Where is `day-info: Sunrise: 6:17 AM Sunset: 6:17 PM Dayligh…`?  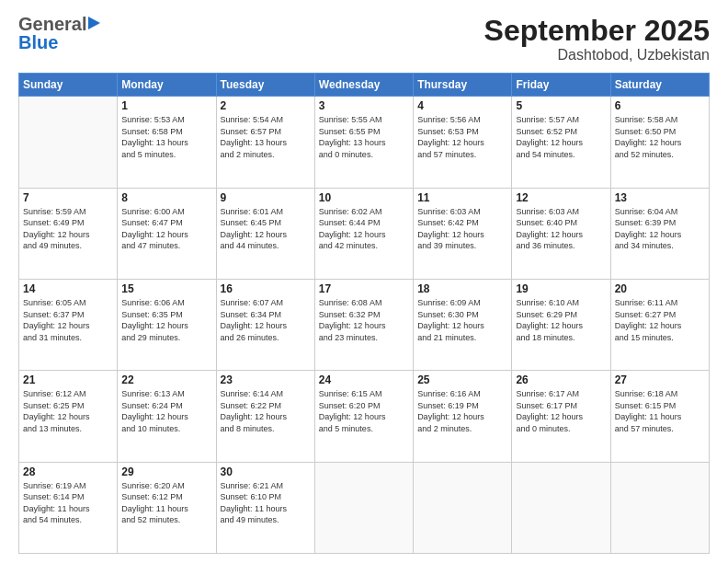 day-info: Sunrise: 6:17 AM Sunset: 6:17 PM Dayligh… is located at coordinates (561, 411).